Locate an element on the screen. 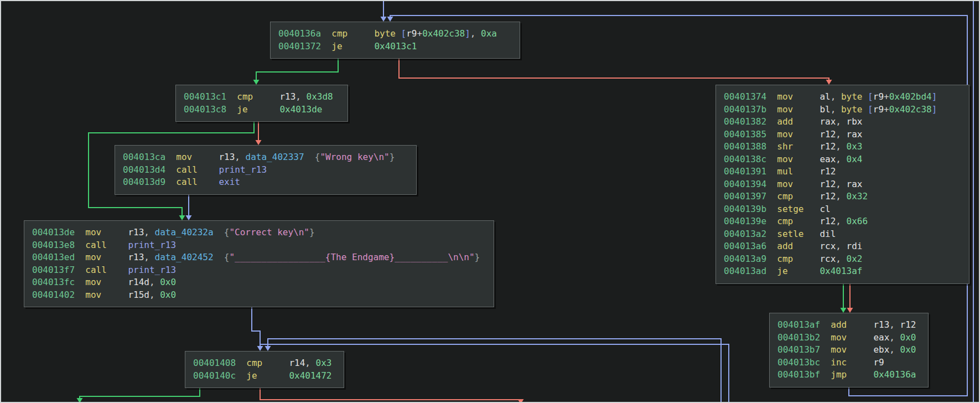 This screenshot has height=403, width=980. asm-line: 004013ed mov r13, data_402452 {"________… is located at coordinates (259, 258).